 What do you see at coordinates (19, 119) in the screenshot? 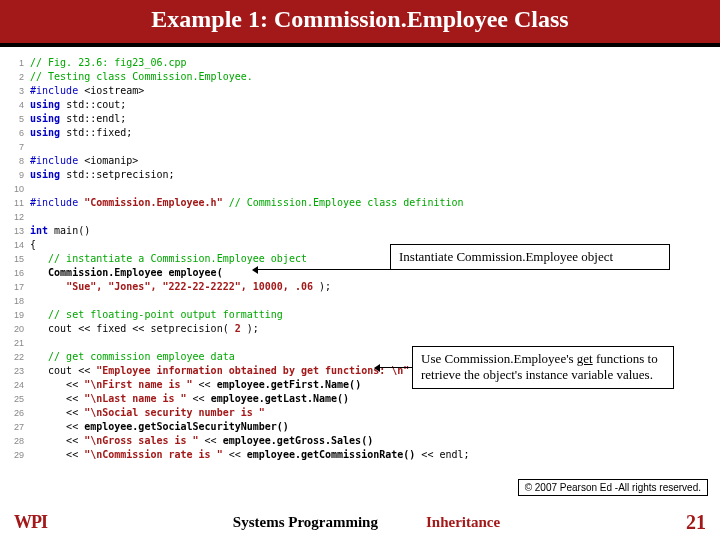
I see `line-number: 5` at bounding box center [19, 119].